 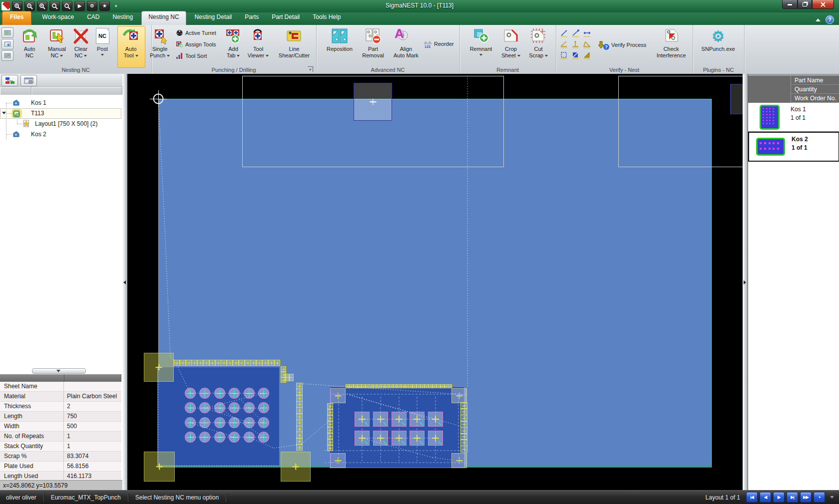 I want to click on mini-part-button, so click(x=7, y=56).